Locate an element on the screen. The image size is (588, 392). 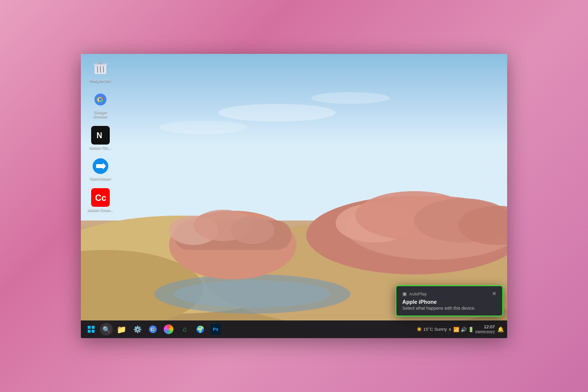
desktop-icon-adobe: Cc Adobe Creat... is located at coordinates (100, 200).